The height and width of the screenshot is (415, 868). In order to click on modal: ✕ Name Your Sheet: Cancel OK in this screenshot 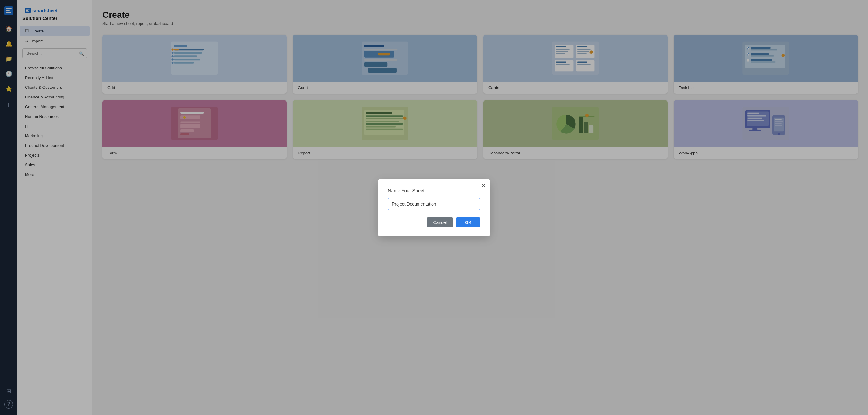, I will do `click(434, 208)`.